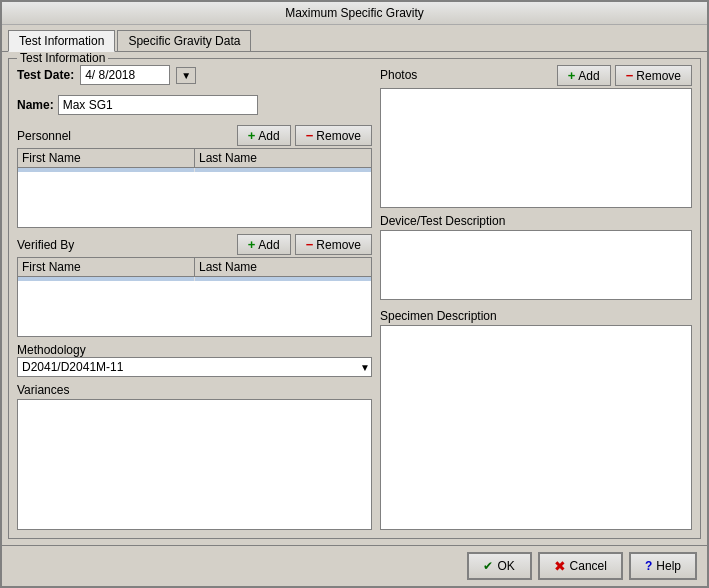 The height and width of the screenshot is (588, 709). I want to click on test-date-row: Test Date: ▼, so click(194, 75).